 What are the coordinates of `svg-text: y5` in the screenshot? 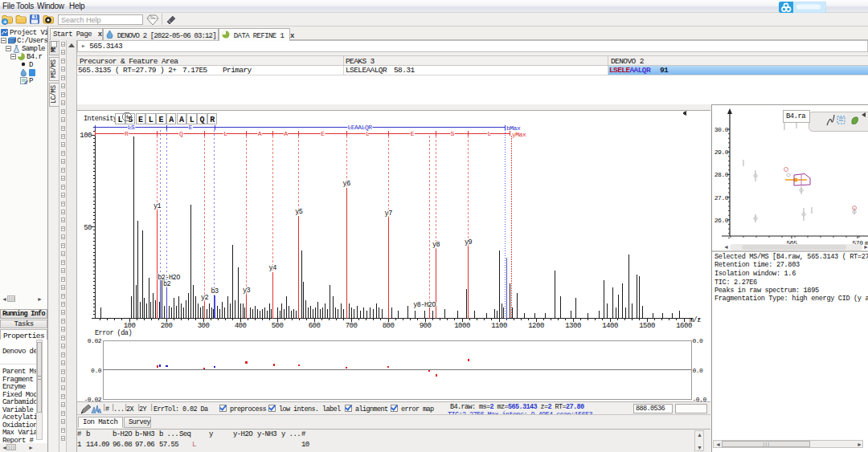 It's located at (299, 212).